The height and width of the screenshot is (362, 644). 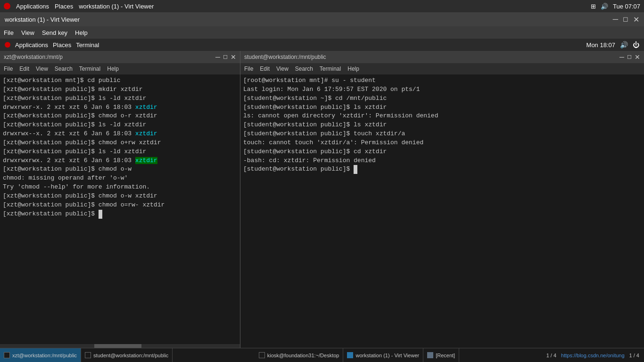 What do you see at coordinates (249, 69) in the screenshot?
I see `right-menu-file: File` at bounding box center [249, 69].